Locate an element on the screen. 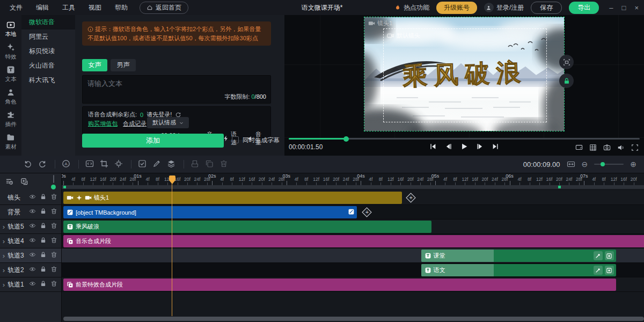  sidebar-item: 本地 is located at coordinates (11, 29).